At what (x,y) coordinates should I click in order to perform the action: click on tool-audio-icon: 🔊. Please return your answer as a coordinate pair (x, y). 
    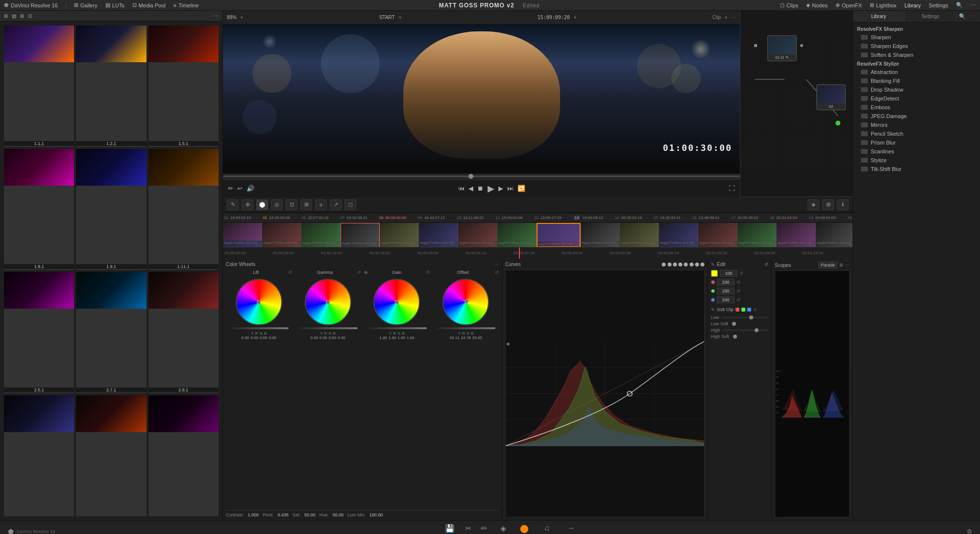
    Looking at the image, I should click on (250, 188).